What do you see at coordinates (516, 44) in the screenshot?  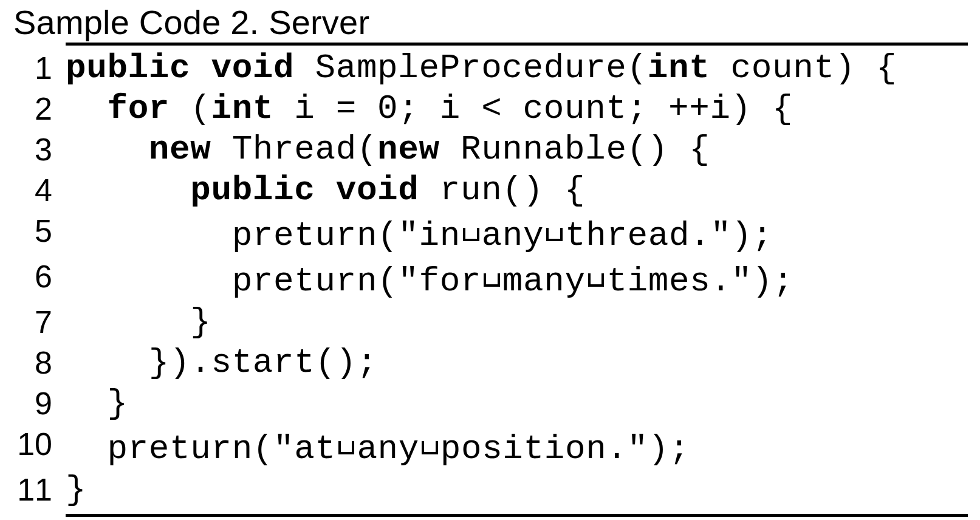 I see `top-rule` at bounding box center [516, 44].